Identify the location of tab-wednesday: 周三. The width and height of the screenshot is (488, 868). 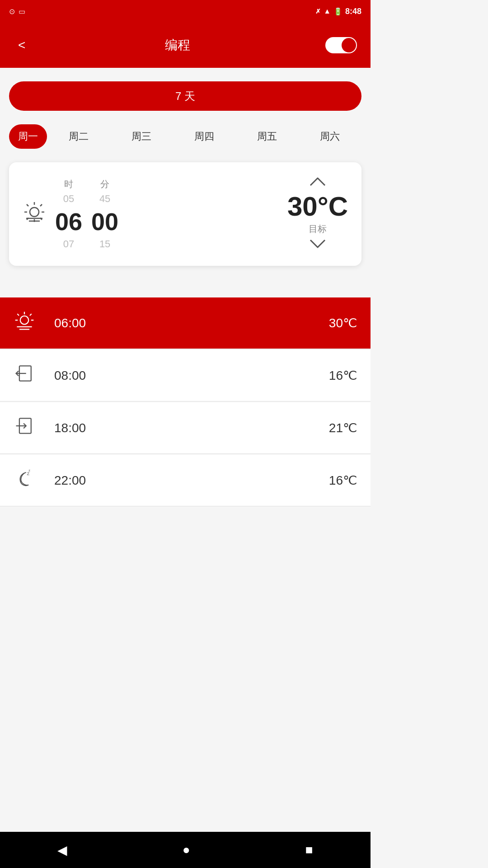
(141, 137).